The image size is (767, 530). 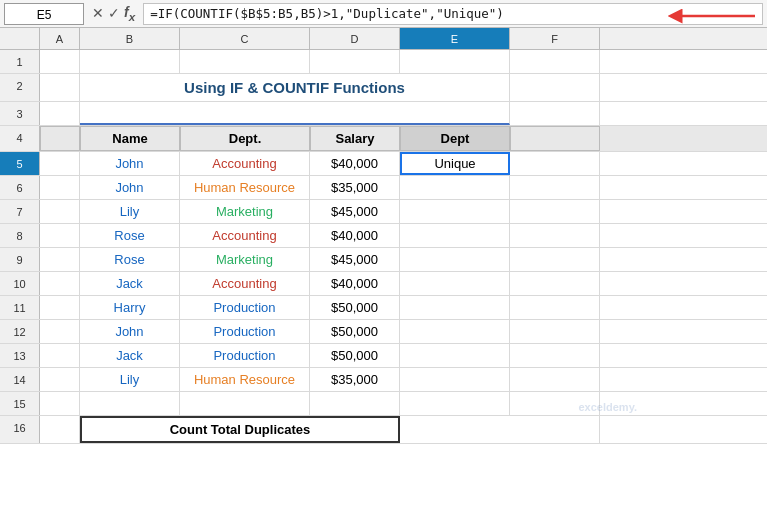 What do you see at coordinates (114, 13) in the screenshot?
I see `confirm-icon: ✓` at bounding box center [114, 13].